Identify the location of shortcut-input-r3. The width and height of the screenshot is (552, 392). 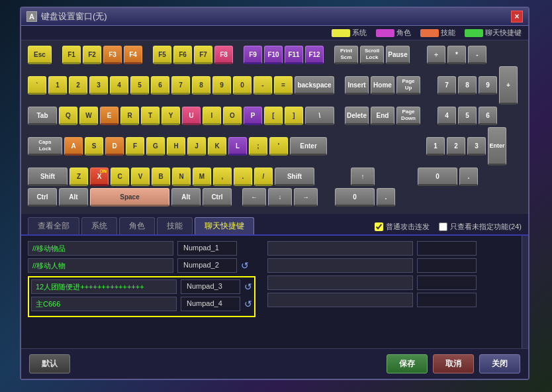
(340, 283).